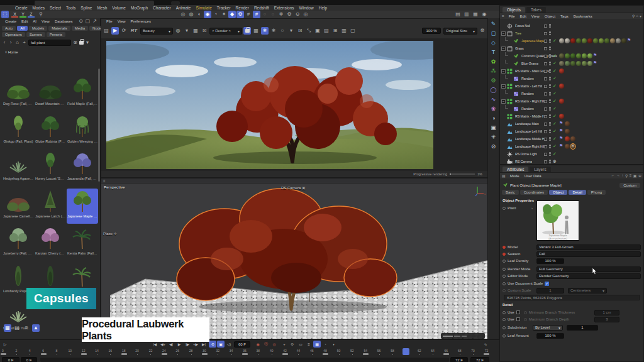 This screenshot has height=362, width=644. Describe the element at coordinates (494, 146) in the screenshot. I see `palette-annotate-icon: ⊘` at that location.